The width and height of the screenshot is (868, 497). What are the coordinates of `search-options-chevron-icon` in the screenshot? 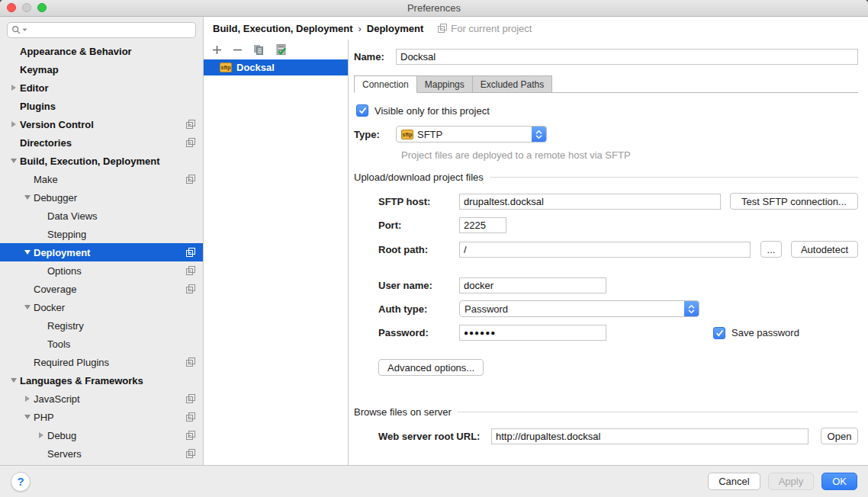 It's located at (24, 30).